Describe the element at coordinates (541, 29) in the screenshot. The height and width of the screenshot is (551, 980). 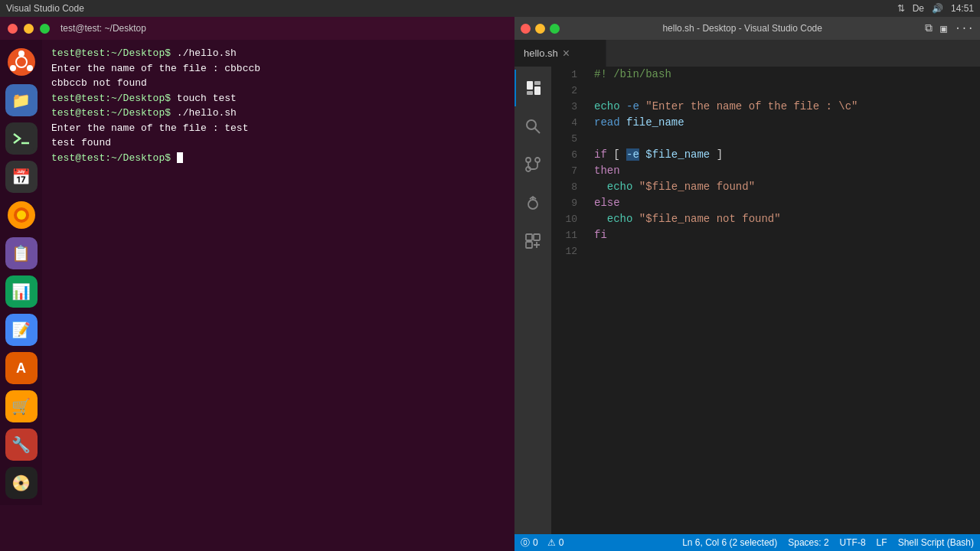
I see `vscode-min-btn` at that location.